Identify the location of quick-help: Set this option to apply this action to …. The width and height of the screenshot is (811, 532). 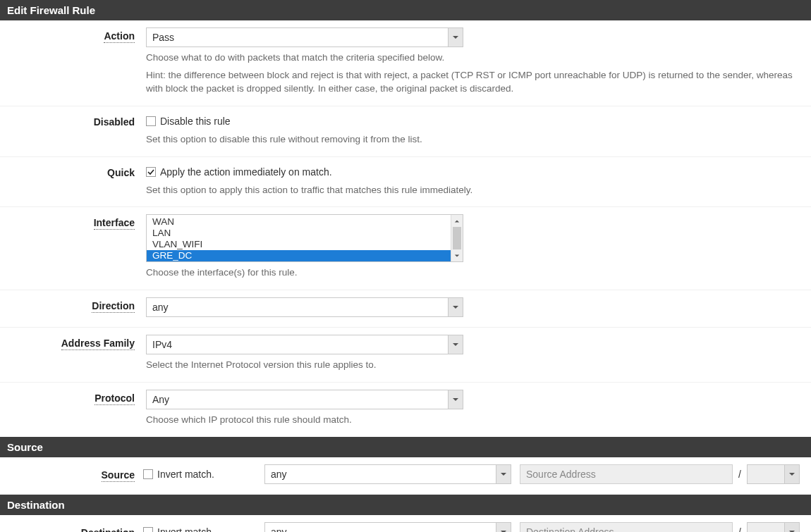
(472, 190).